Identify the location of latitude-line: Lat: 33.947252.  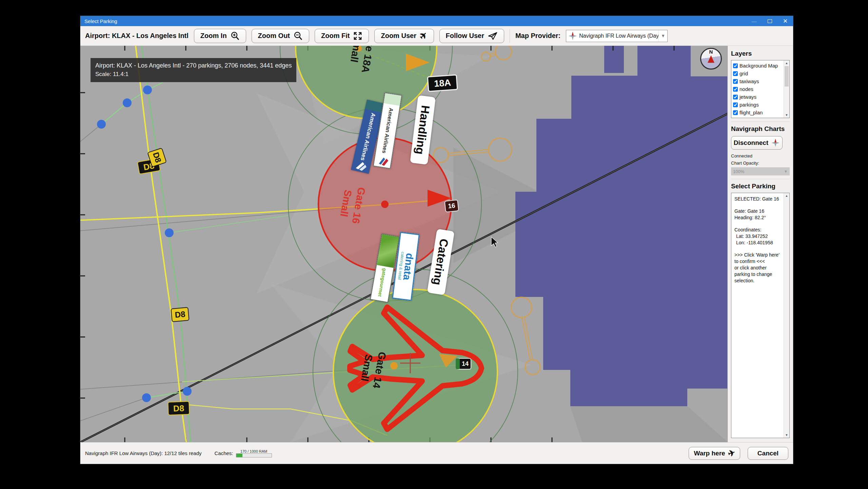
(757, 236).